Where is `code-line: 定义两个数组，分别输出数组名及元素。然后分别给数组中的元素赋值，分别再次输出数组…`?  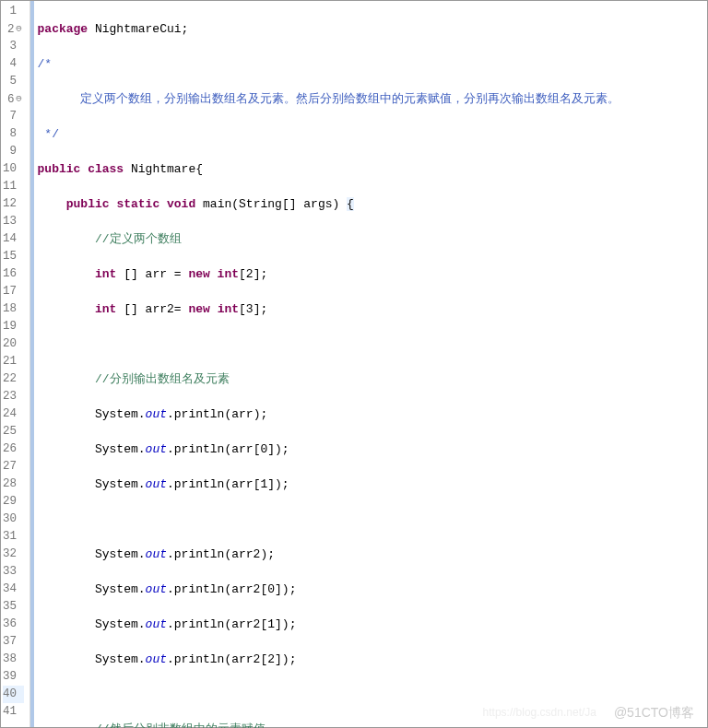
code-line: 定义两个数组，分别输出数组名及元素。然后分别给数组中的元素赋值，分别再次输出数组… is located at coordinates (372, 100).